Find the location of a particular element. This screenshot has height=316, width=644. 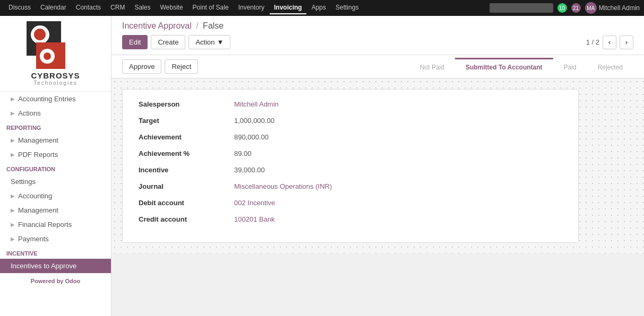

action-label: Action is located at coordinates (205, 42).